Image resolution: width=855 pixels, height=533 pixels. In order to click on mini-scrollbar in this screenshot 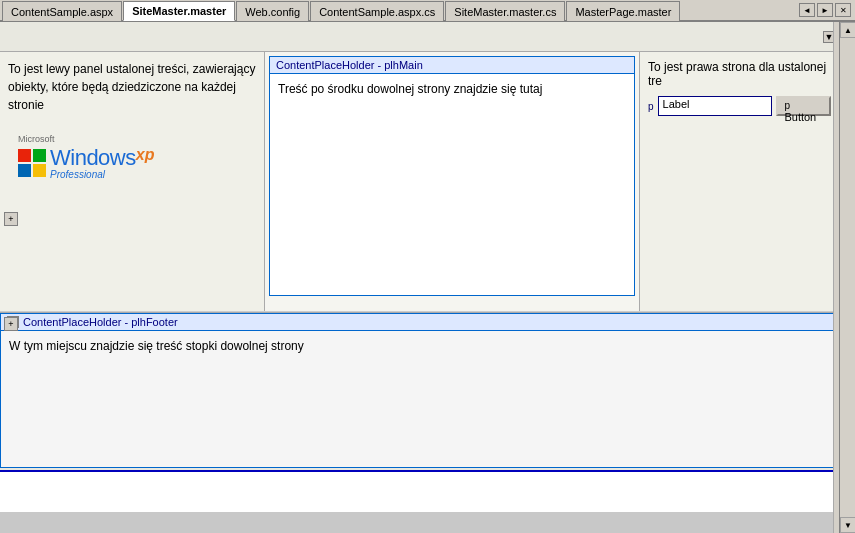, I will do `click(836, 278)`.